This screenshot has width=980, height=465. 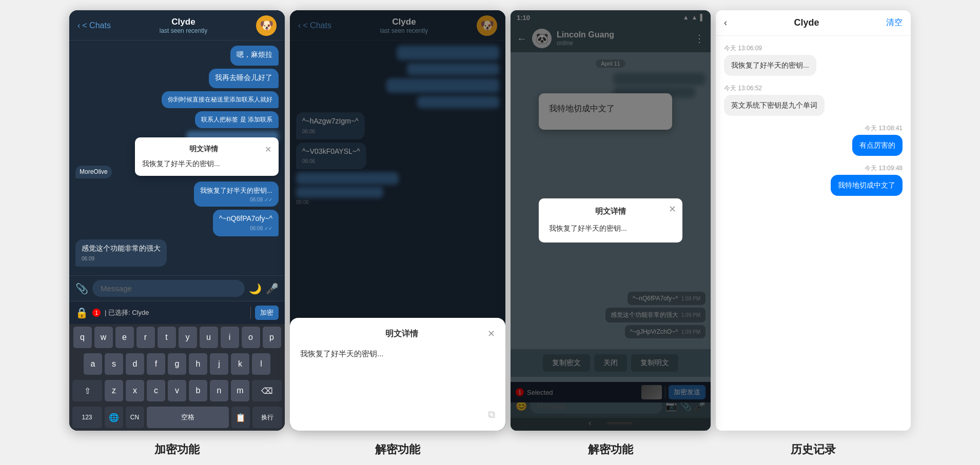 What do you see at coordinates (256, 289) in the screenshot?
I see `emoji-icon: 🌙` at bounding box center [256, 289].